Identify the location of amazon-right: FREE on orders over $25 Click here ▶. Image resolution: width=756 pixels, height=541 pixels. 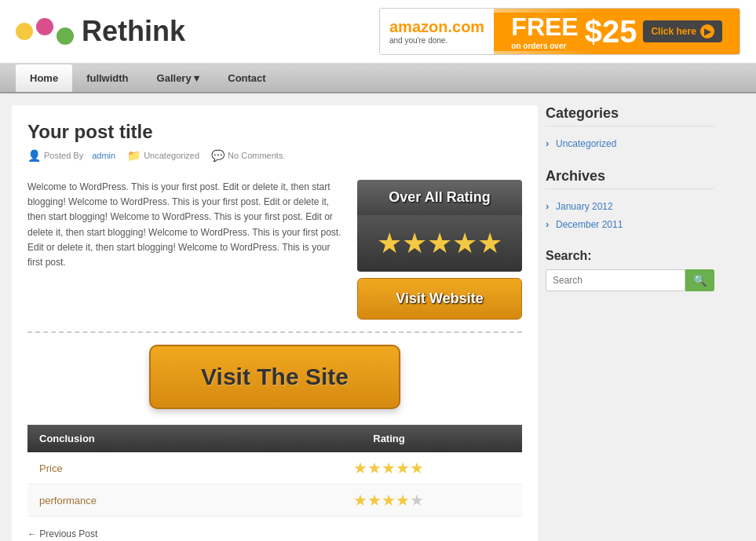
(617, 31).